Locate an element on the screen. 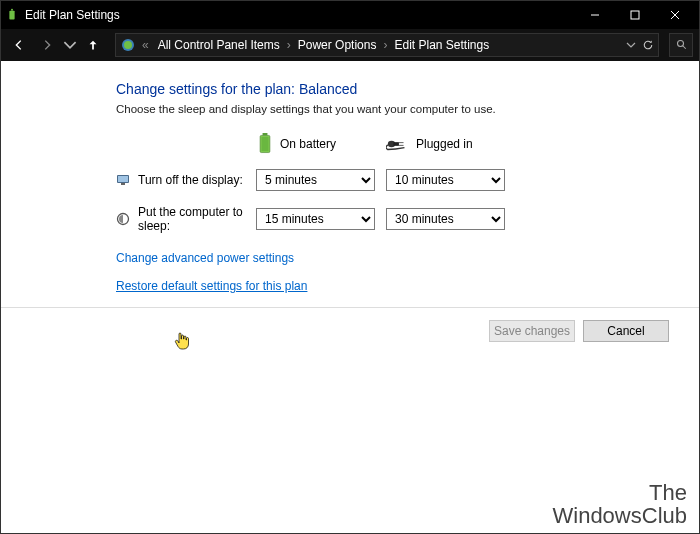 This screenshot has height=534, width=700. sleep-timeout-row: Put the computer to sleep: 15 minutes 30… is located at coordinates (398, 219).